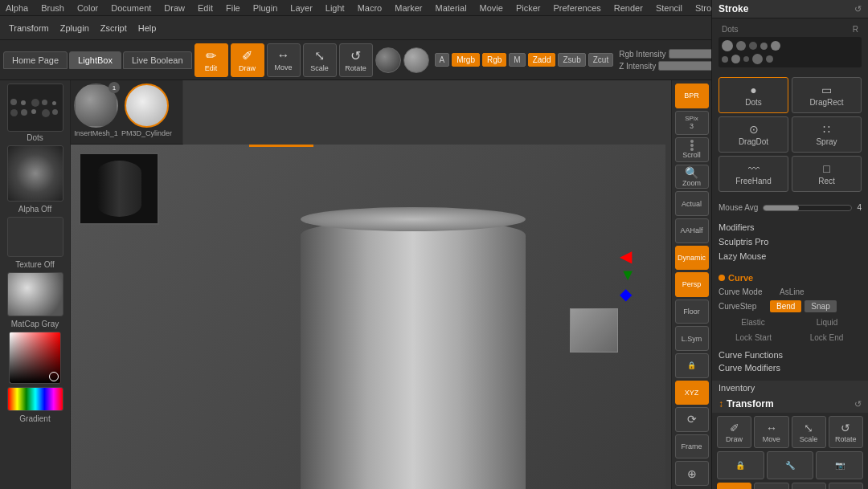 This screenshot has height=489, width=868. What do you see at coordinates (858, 405) in the screenshot?
I see `transform-refresh-icon: ↺` at bounding box center [858, 405].